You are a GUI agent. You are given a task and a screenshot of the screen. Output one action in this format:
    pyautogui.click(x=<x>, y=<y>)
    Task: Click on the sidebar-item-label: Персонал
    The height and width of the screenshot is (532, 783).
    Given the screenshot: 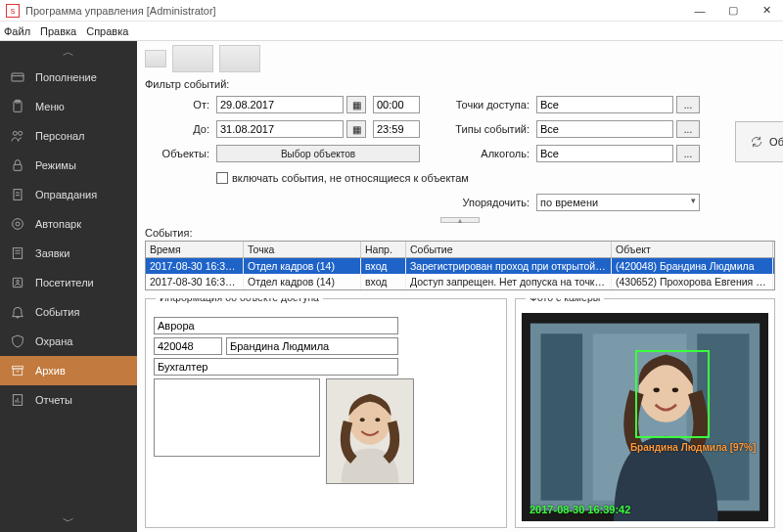 What is the action you would take?
    pyautogui.click(x=61, y=136)
    